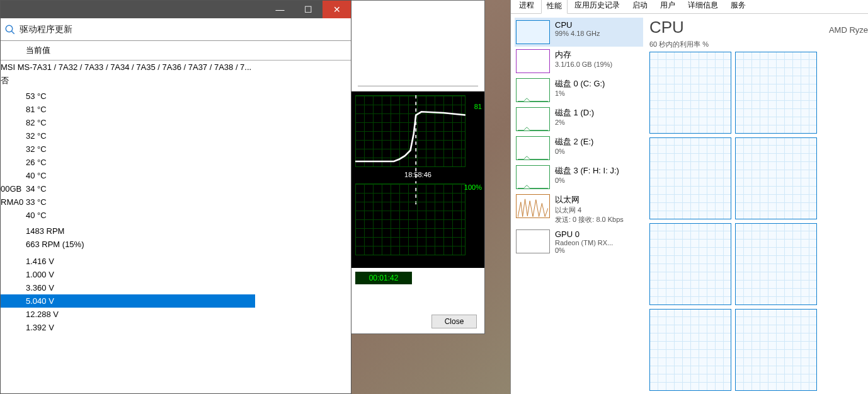  What do you see at coordinates (418, 175) in the screenshot?
I see `chart1-time: 18:58:46` at bounding box center [418, 175].